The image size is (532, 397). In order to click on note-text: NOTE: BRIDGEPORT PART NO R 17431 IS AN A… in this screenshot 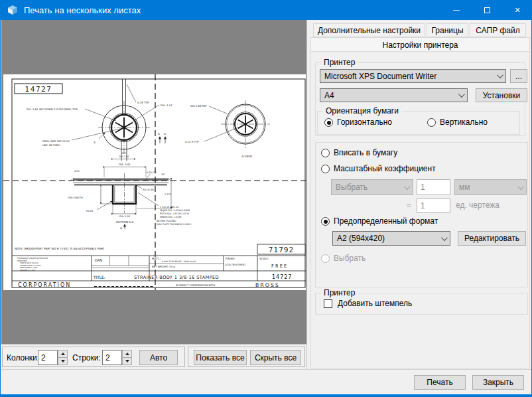, I will do `click(60, 248)`.